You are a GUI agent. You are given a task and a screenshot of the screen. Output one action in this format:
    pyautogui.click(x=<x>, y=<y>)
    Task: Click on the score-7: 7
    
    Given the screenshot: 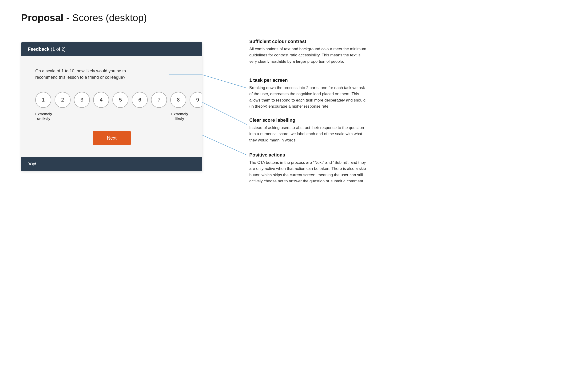 What is the action you would take?
    pyautogui.click(x=159, y=100)
    